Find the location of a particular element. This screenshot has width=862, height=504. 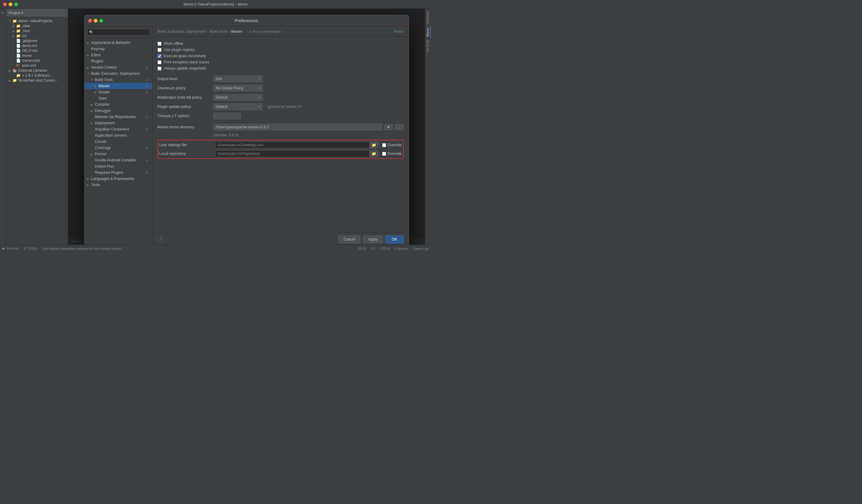

maven-home-browse-button: ... is located at coordinates (399, 127).